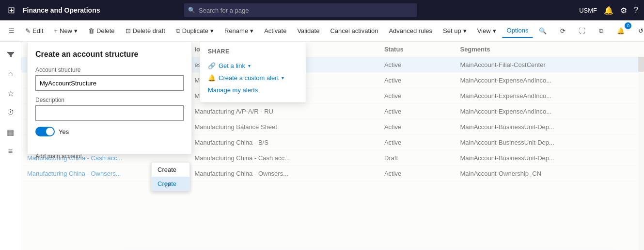 This screenshot has width=644, height=250. I want to click on add-main-account-label: Add main account, so click(59, 156).